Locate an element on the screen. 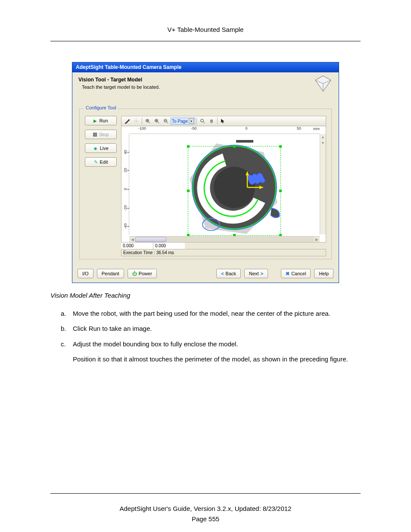 The width and height of the screenshot is (411, 532). stop-button-label: Stop is located at coordinates (104, 134).